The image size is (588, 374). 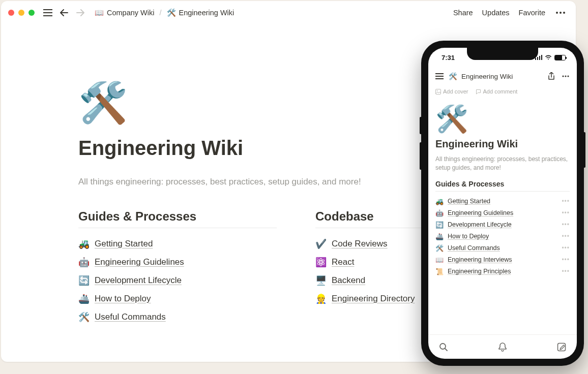 I want to click on mobile-page-link: 🔄Development Lifecycle•••, so click(x=503, y=225).